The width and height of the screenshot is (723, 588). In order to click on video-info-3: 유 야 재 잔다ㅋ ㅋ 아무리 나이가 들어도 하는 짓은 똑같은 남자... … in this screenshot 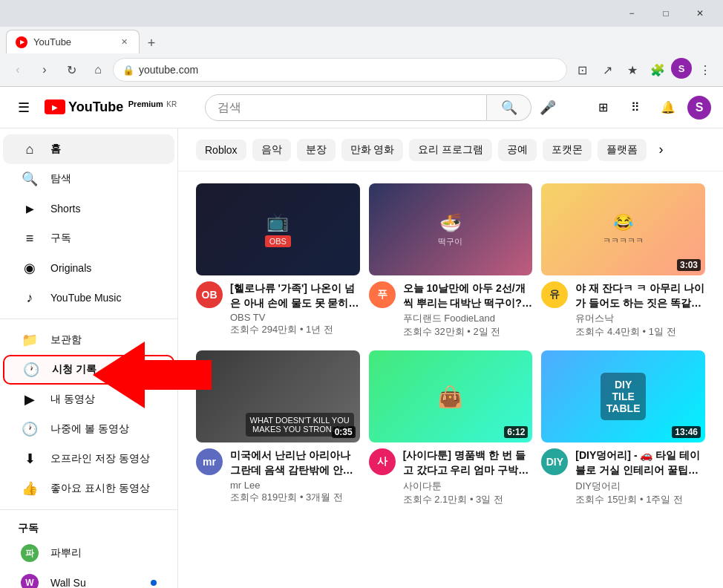, I will do `click(624, 310)`.